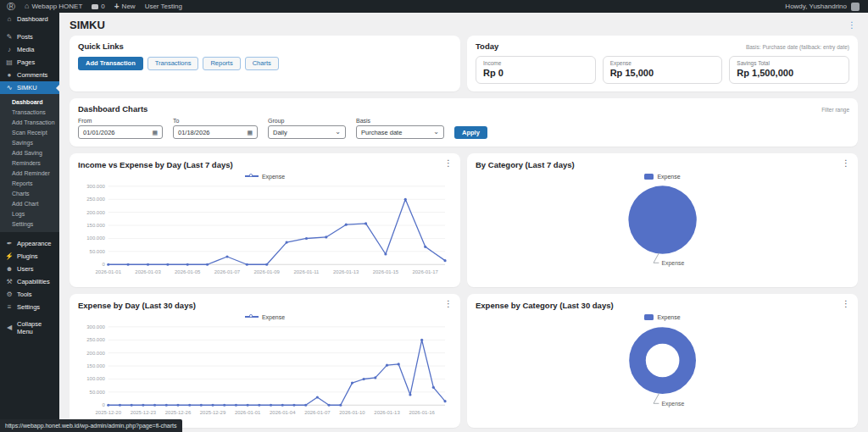  What do you see at coordinates (30, 173) in the screenshot?
I see `submenu-item-add-reminder: Add Reminder` at bounding box center [30, 173].